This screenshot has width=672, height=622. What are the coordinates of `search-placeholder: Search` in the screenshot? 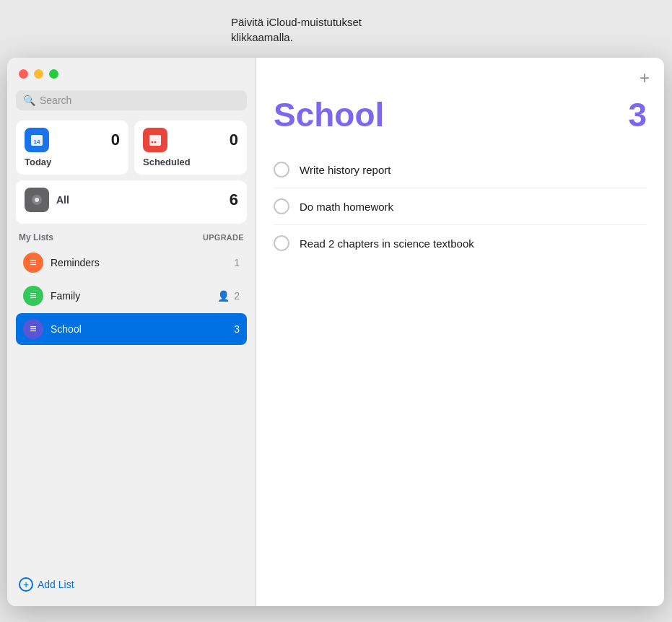 It's located at (56, 100).